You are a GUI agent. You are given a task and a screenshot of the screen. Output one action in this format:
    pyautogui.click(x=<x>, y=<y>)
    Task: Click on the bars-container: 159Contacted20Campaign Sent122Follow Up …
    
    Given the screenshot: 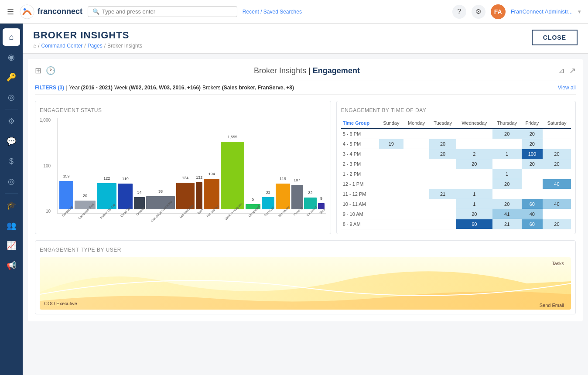 What is the action you would take?
    pyautogui.click(x=192, y=166)
    